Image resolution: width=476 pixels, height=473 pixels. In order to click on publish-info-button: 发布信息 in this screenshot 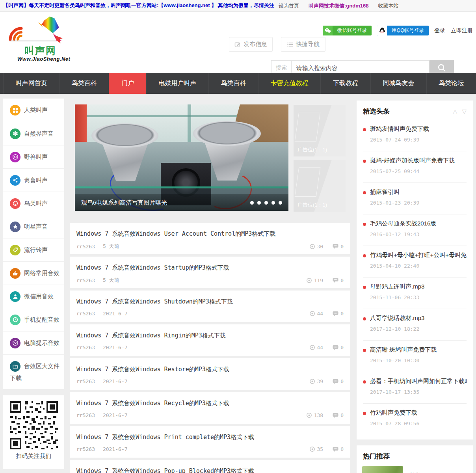, I will do `click(251, 44)`.